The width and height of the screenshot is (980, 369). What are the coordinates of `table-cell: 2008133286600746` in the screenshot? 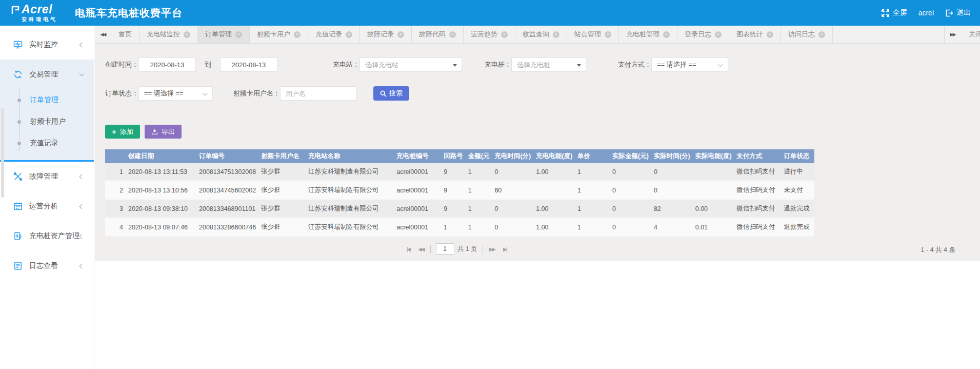 It's located at (228, 228).